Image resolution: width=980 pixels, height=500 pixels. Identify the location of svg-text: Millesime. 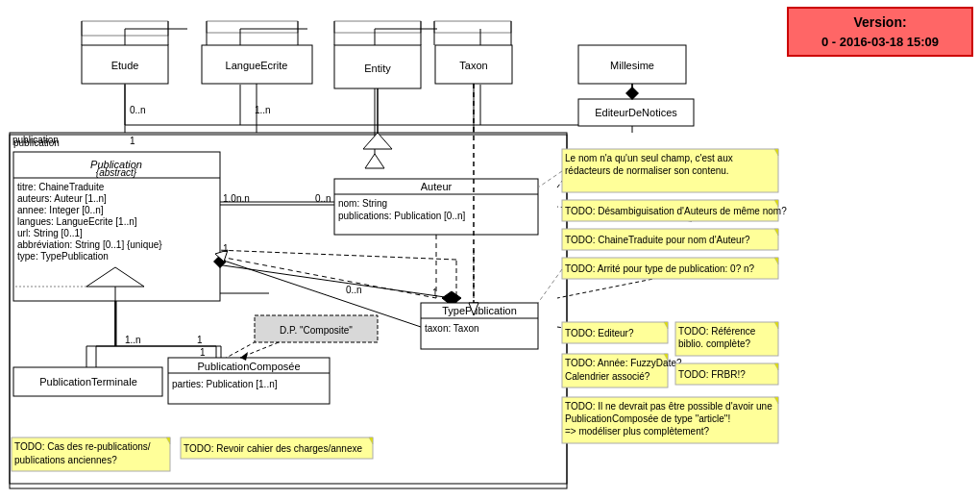
(632, 65).